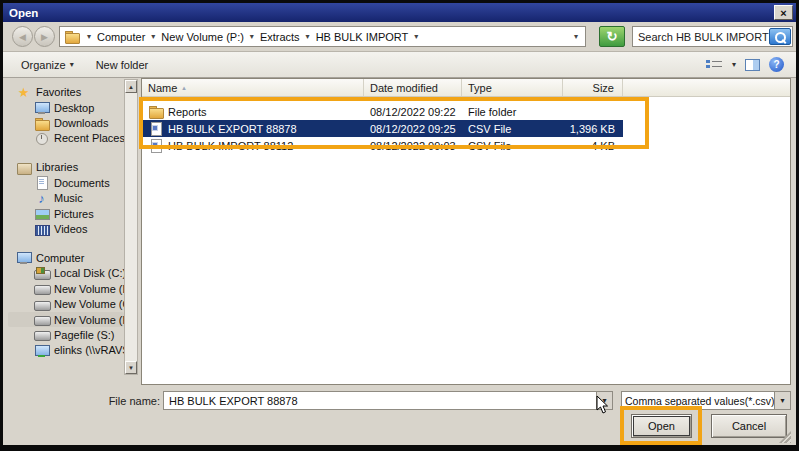 The height and width of the screenshot is (451, 799). What do you see at coordinates (66, 214) in the screenshot?
I see `sidebar-item-pictures: Pictures` at bounding box center [66, 214].